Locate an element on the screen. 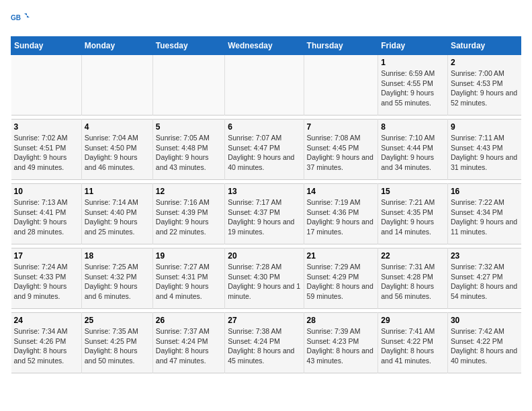  day-number: 18 is located at coordinates (117, 256).